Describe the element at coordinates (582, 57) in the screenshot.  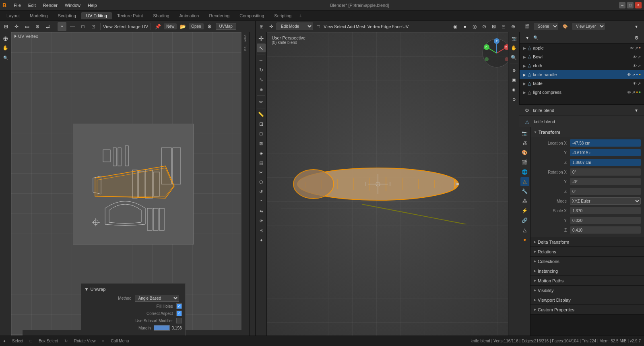
I see `outliner-bowl: ▶ △ Bowl 👁 ↗` at that location.